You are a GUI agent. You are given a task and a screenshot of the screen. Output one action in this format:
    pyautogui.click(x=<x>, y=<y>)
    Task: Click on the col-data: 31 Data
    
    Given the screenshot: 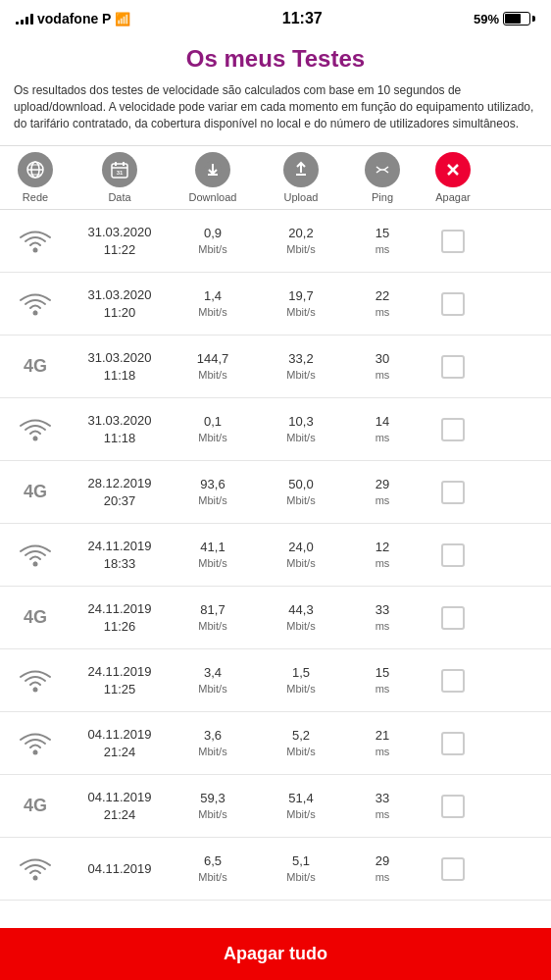 What is the action you would take?
    pyautogui.click(x=120, y=178)
    